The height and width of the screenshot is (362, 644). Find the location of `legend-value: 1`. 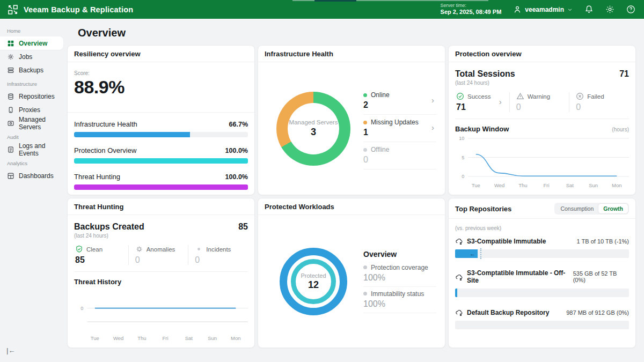

legend-value: 1 is located at coordinates (400, 132).